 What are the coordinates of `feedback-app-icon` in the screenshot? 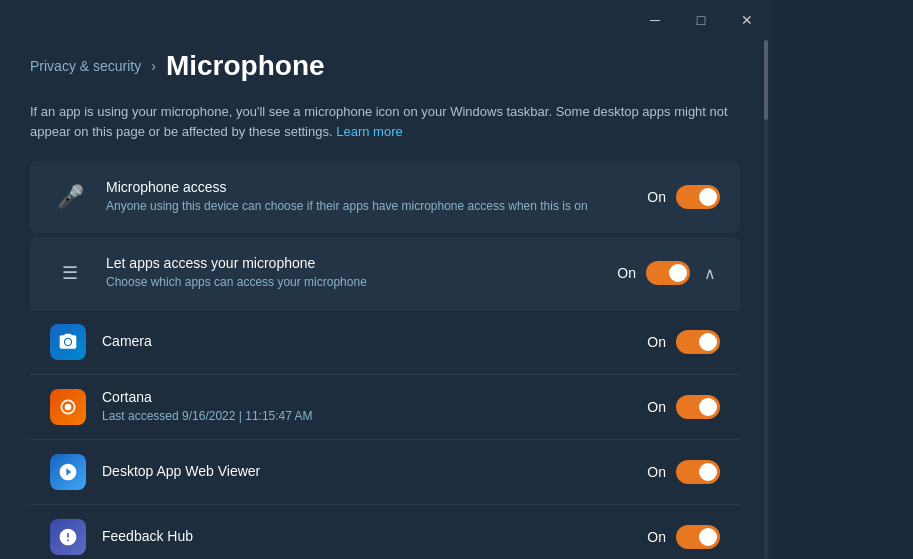 It's located at (68, 537).